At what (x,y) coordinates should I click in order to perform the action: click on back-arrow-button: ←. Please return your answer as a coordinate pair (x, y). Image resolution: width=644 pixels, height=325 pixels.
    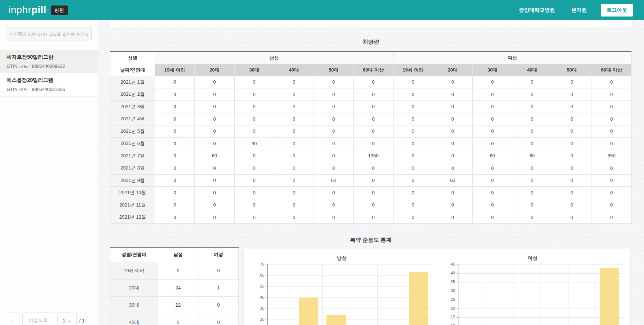
    Looking at the image, I should click on (12, 319).